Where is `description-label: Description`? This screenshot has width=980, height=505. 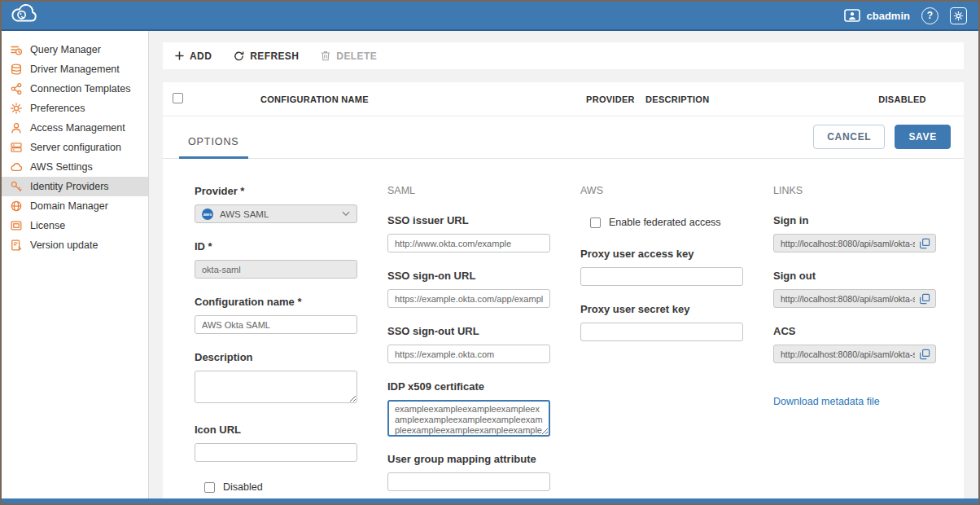
description-label: Description is located at coordinates (276, 357).